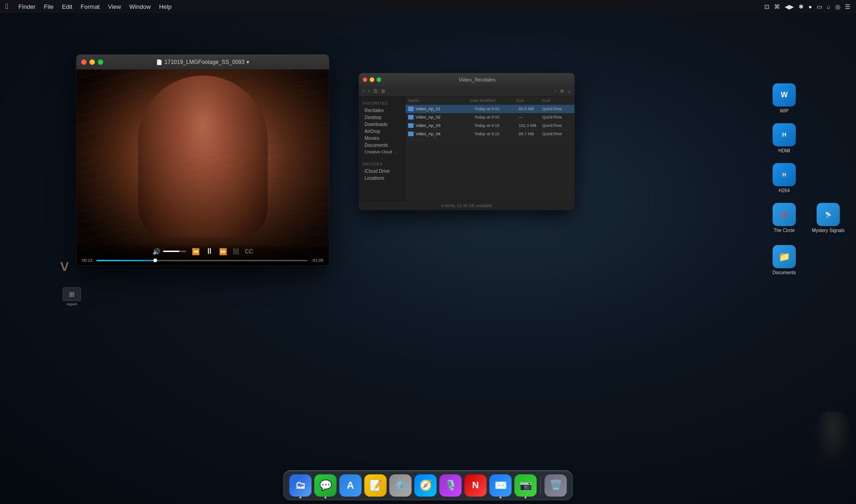 This screenshot has height=504, width=856. What do you see at coordinates (492, 101) in the screenshot?
I see `col-date: Date Modified` at bounding box center [492, 101].